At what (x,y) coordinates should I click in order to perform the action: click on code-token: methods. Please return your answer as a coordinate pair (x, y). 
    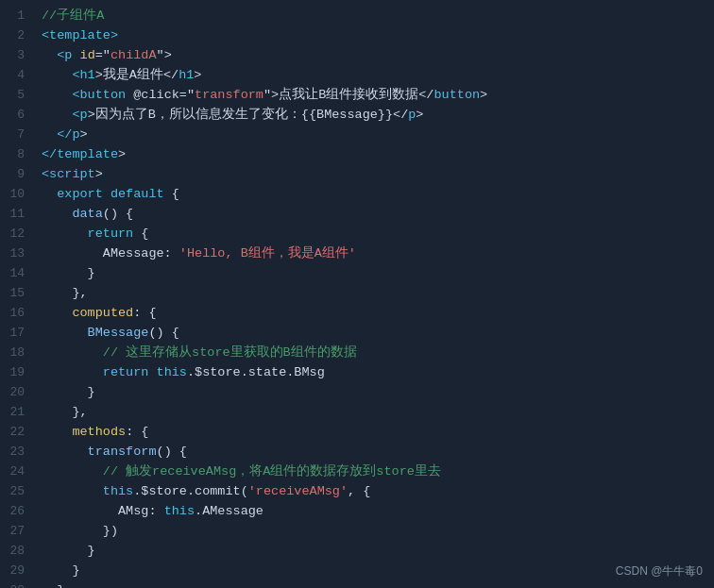
    Looking at the image, I should click on (98, 432).